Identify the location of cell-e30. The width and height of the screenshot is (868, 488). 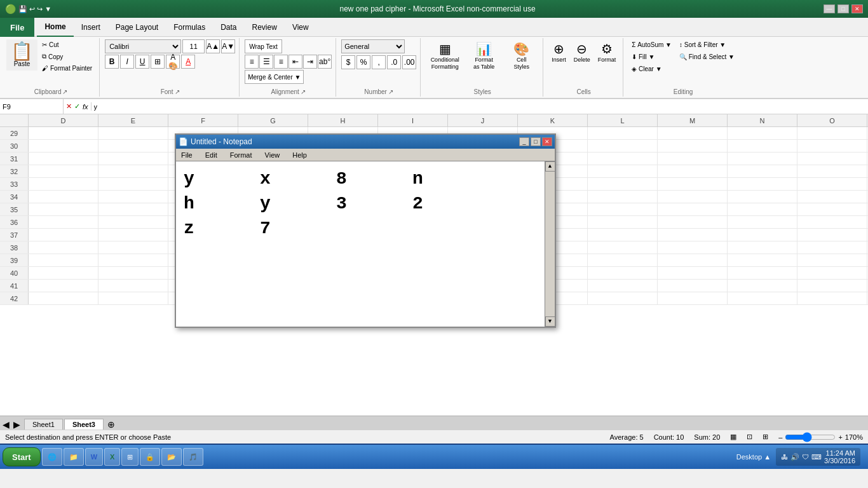
(133, 146).